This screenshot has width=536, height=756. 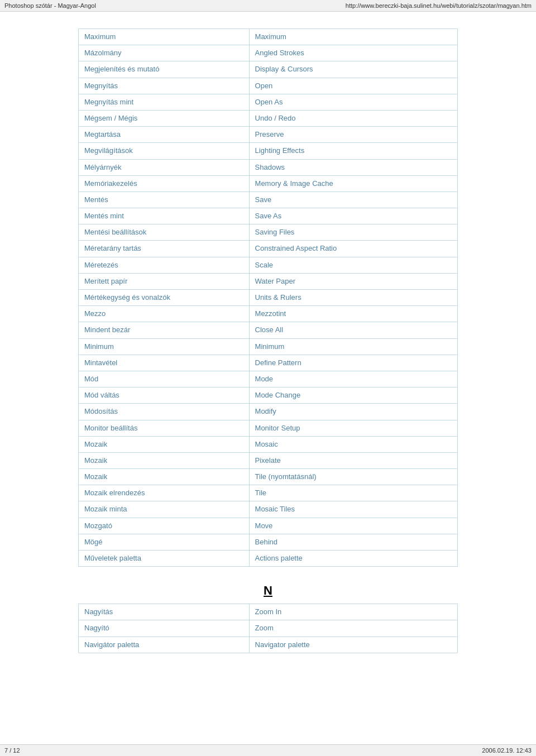 I want to click on english-term: Actions palette, so click(x=353, y=558).